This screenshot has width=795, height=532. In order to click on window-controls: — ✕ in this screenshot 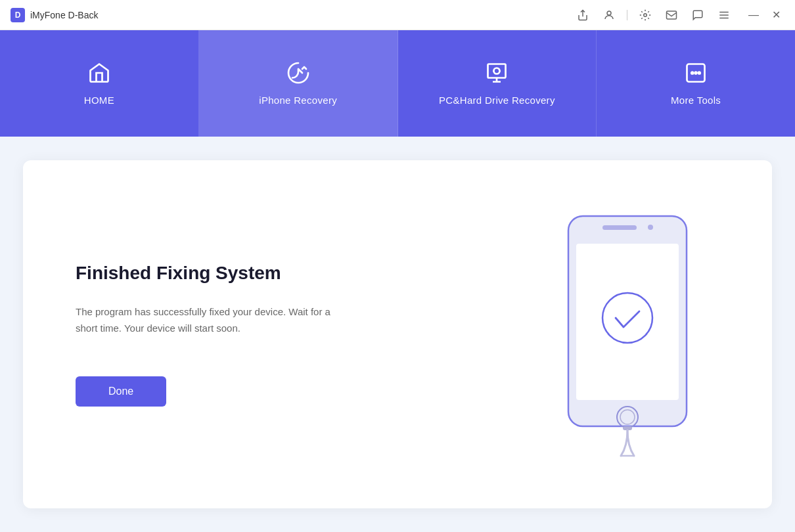, I will do `click(765, 14)`.